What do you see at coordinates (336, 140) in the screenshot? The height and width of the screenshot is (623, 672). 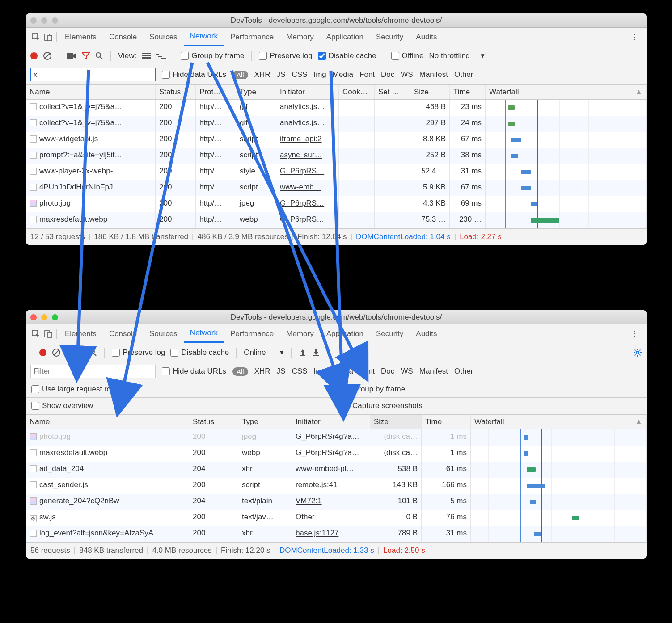 I see `table-row: www-widgetapi.js200http/…scriptiframe_ap…` at bounding box center [336, 140].